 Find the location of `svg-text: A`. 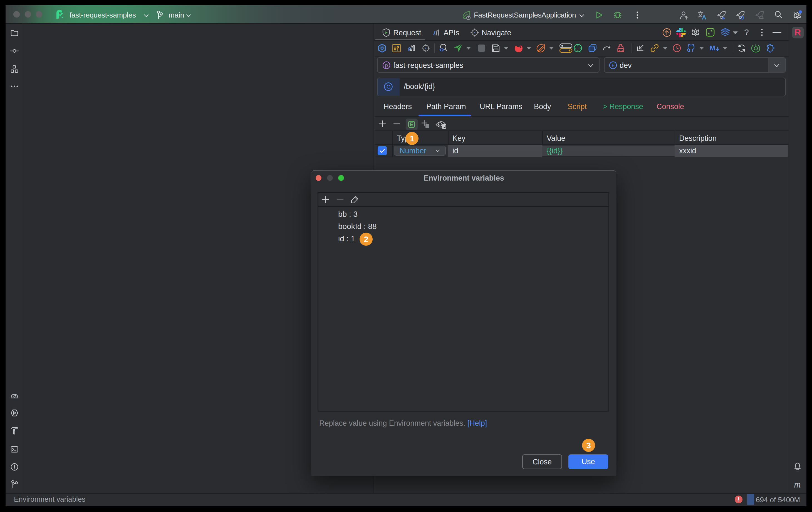

svg-text: A is located at coordinates (704, 17).